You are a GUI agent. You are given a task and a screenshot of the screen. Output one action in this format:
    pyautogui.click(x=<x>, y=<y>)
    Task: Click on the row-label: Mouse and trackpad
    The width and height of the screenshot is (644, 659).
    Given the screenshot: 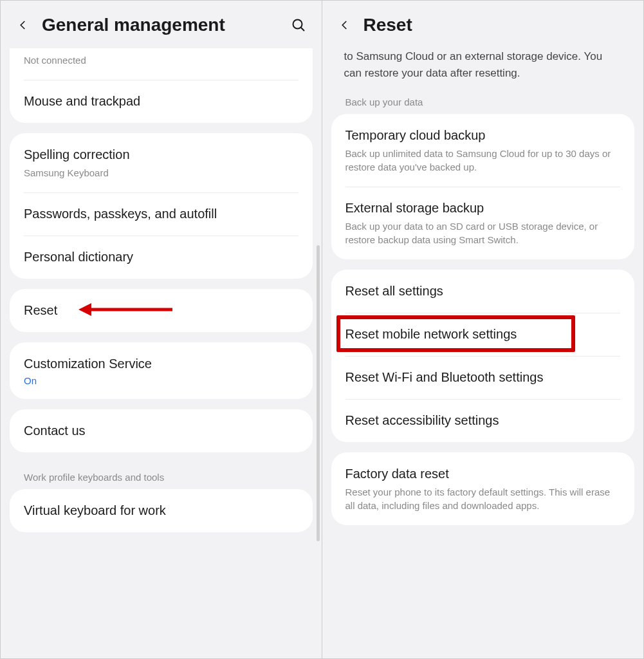 What is the action you would take?
    pyautogui.click(x=161, y=102)
    